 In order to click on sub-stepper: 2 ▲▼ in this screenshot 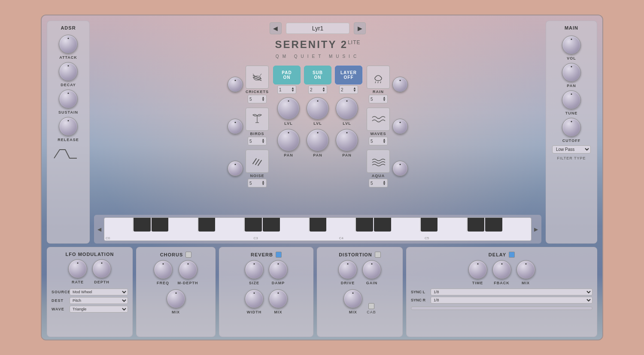, I will do `click(318, 90)`.